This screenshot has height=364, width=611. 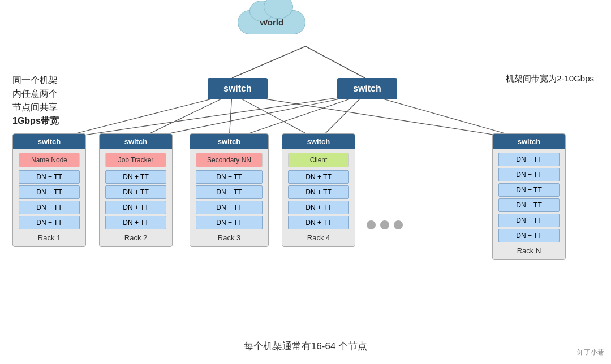 What do you see at coordinates (50, 177) in the screenshot?
I see `rack-node-rack1-0: DN + TT` at bounding box center [50, 177].